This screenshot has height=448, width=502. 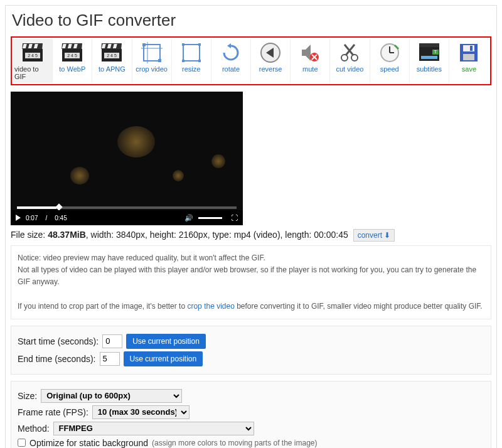 What do you see at coordinates (112, 396) in the screenshot?
I see `size-select: Original (up to 600px)` at bounding box center [112, 396].